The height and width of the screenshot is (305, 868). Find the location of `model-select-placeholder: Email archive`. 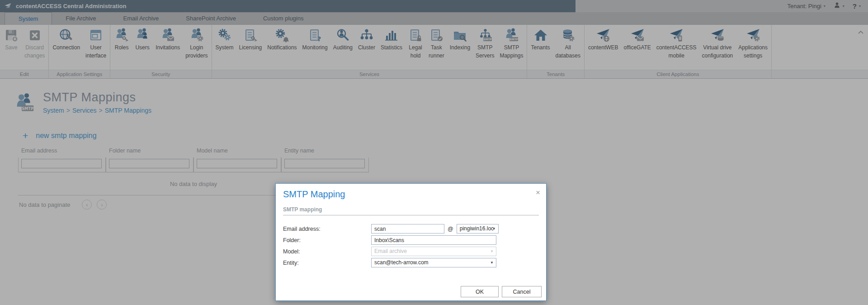

model-select-placeholder: Email archive is located at coordinates (391, 251).